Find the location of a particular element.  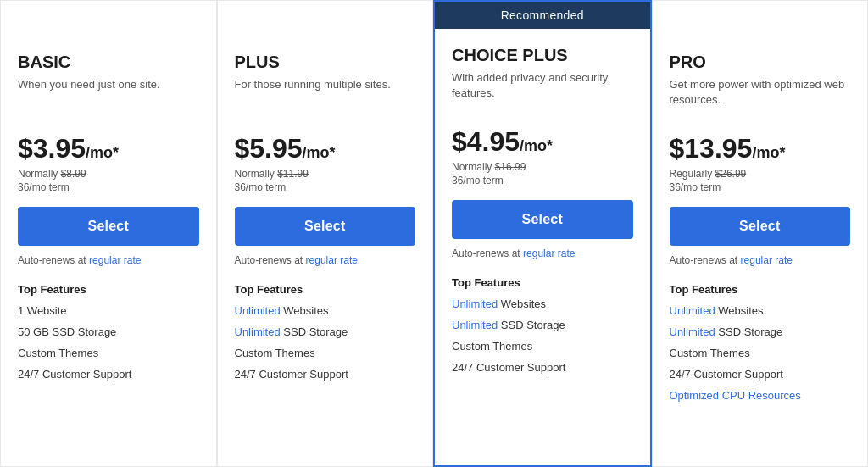

feature-item: 1 Website is located at coordinates (108, 312).